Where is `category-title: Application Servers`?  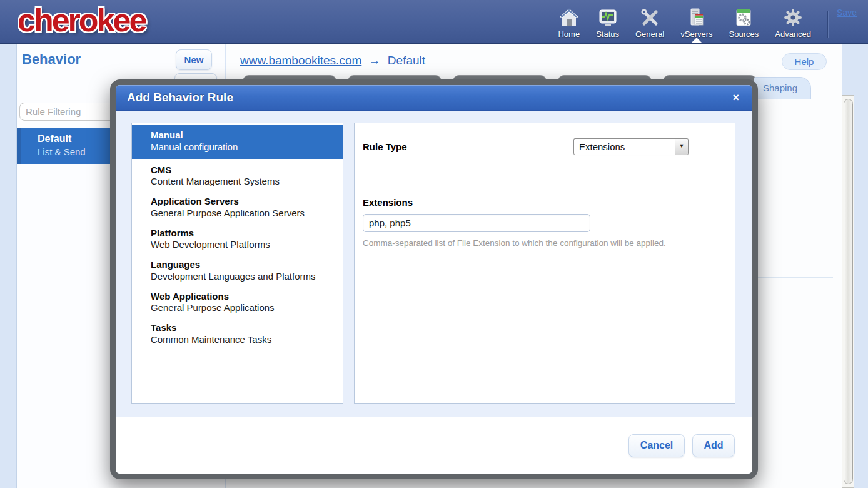 category-title: Application Servers is located at coordinates (244, 201).